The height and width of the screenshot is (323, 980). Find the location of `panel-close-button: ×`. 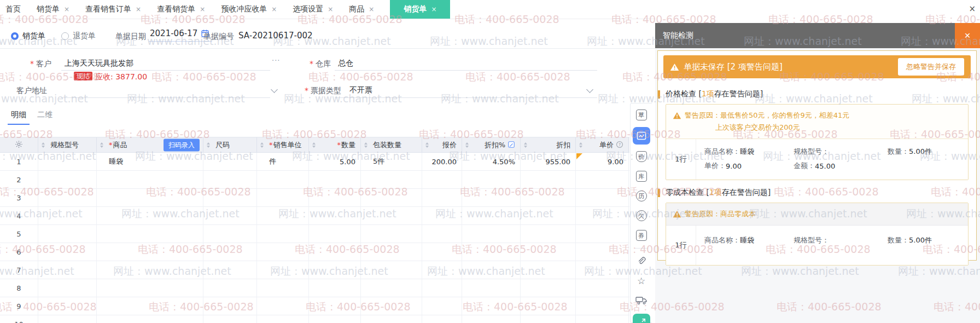

panel-close-button: × is located at coordinates (967, 36).